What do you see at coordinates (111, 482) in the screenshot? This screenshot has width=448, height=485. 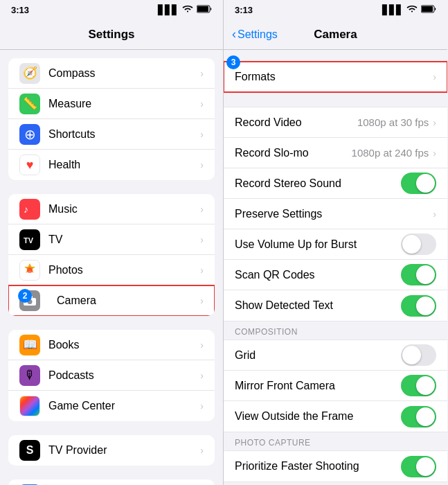 I see `settings-group-5: 🛍 Apple Store › B Bible › C Canva ›` at bounding box center [111, 482].